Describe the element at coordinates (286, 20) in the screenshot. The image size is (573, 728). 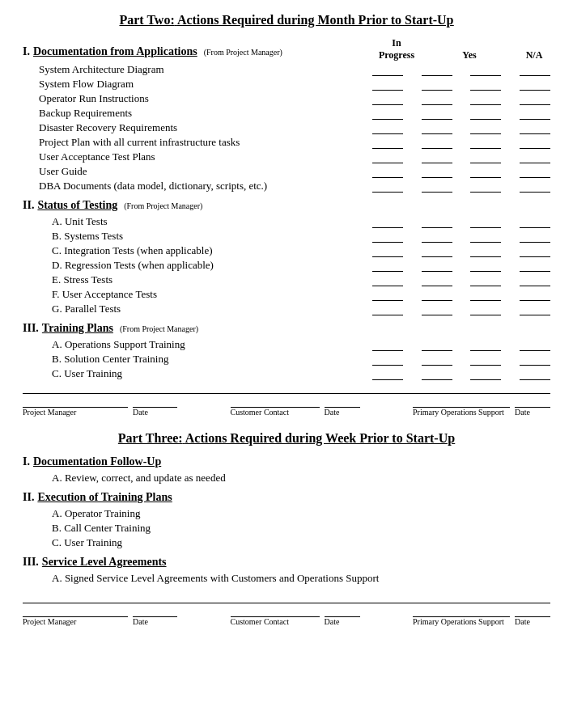
I see `part-two-title: Part Two: Actions Required during Month …` at that location.